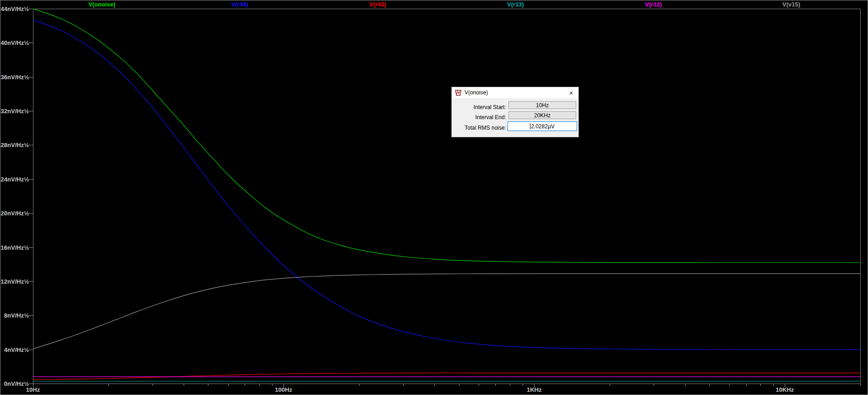 Image resolution: width=868 pixels, height=395 pixels. I want to click on dialog-title: V(onoise), so click(514, 93).